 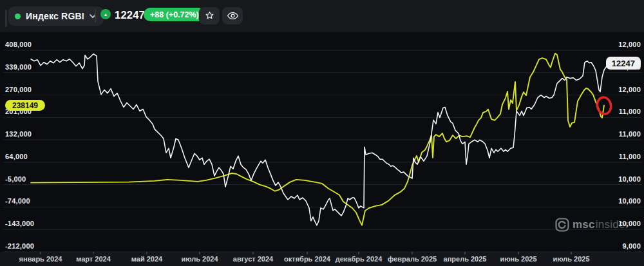 What do you see at coordinates (147, 259) in the screenshot?
I see `x-axis-label: май 2024` at bounding box center [147, 259].